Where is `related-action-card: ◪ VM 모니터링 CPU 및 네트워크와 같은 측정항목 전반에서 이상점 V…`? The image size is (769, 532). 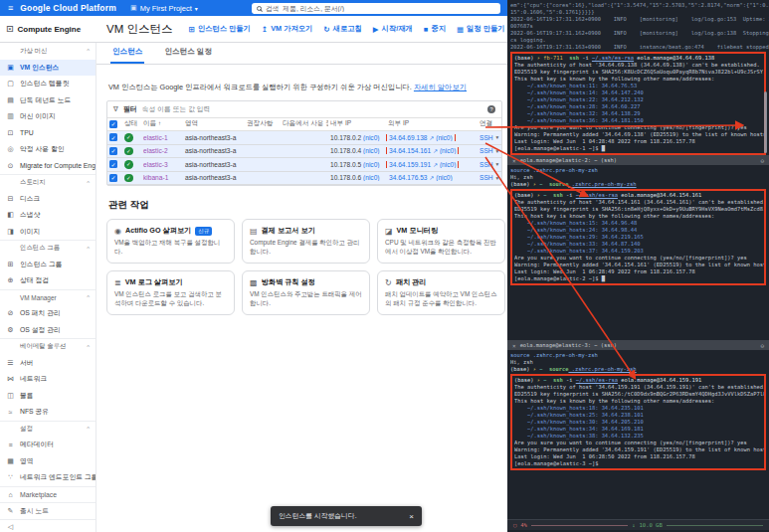
related-action-card: ◪ VM 모니터링 CPU 및 네트워크와 같은 측정항목 전반에서 이상점 V… is located at coordinates (442, 241).